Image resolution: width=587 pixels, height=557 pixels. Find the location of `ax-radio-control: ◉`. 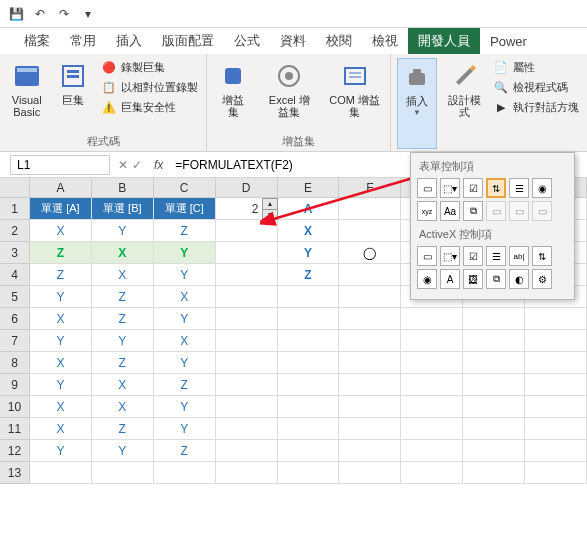

ax-radio-control: ◉ is located at coordinates (427, 279).